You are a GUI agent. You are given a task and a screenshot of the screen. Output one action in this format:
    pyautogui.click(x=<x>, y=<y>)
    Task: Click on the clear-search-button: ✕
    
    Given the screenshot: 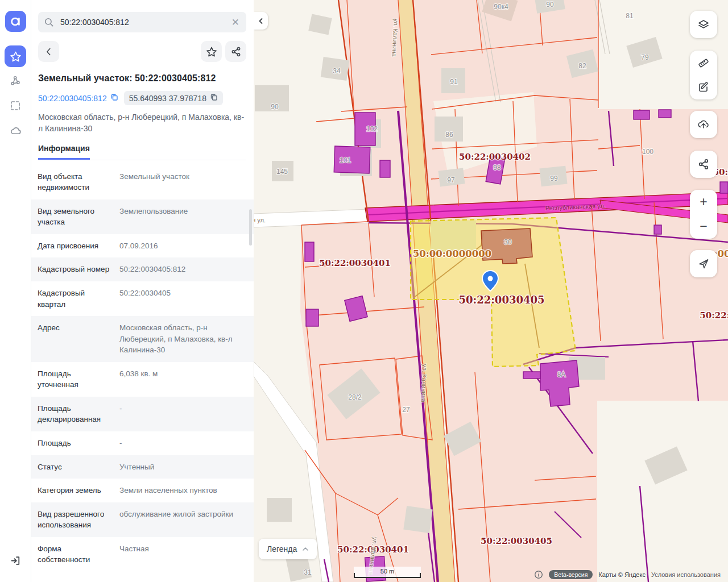 What is the action you would take?
    pyautogui.click(x=235, y=23)
    